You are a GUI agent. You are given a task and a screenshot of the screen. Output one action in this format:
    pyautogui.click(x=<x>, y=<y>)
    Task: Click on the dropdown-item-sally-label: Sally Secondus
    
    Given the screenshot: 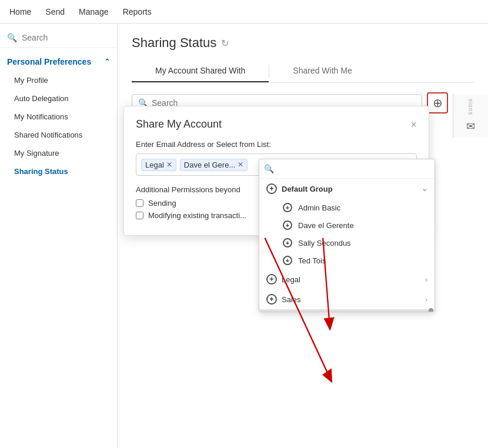 What is the action you would take?
    pyautogui.click(x=325, y=243)
    